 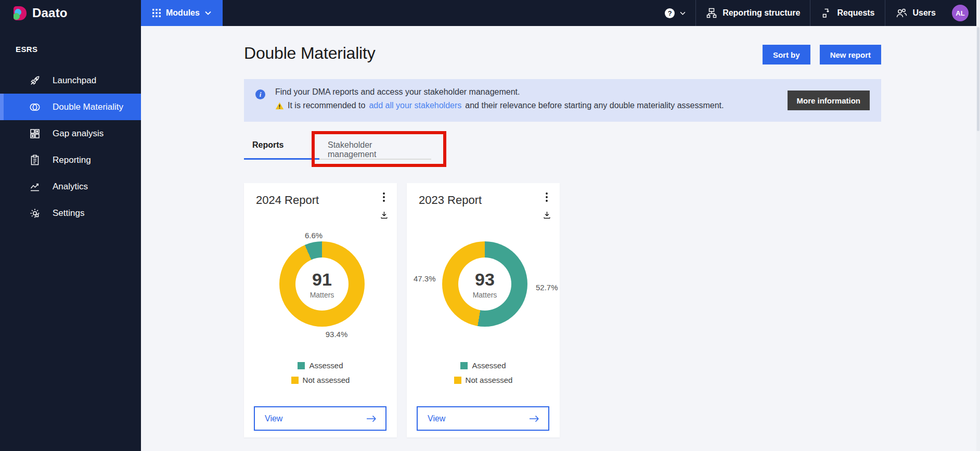 What do you see at coordinates (35, 213) in the screenshot?
I see `gear-icon` at bounding box center [35, 213].